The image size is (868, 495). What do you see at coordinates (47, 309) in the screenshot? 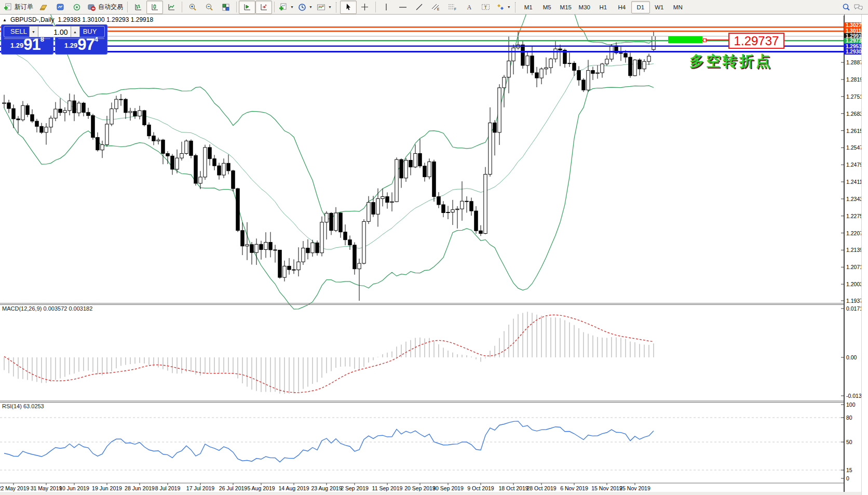
I see `macd-label: MACD(12,26,9) 0.003572 0.003182` at bounding box center [47, 309].